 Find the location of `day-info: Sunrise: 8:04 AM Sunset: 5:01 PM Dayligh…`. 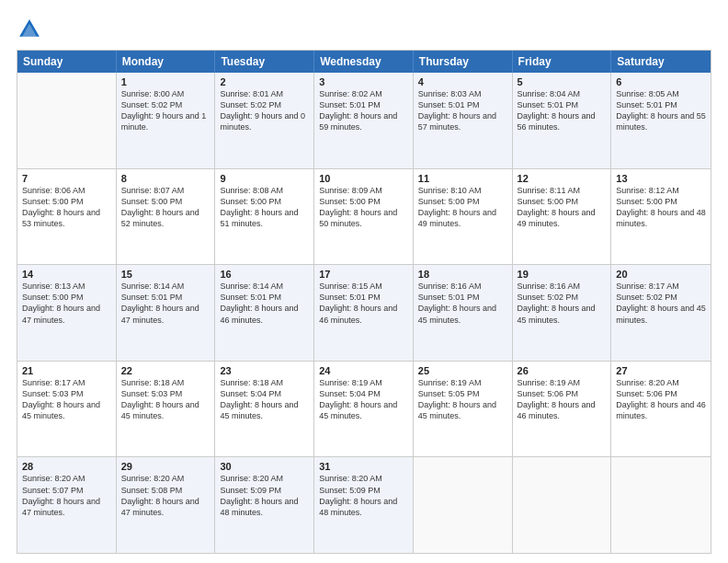

day-info: Sunrise: 8:04 AM Sunset: 5:01 PM Dayligh… is located at coordinates (563, 110).